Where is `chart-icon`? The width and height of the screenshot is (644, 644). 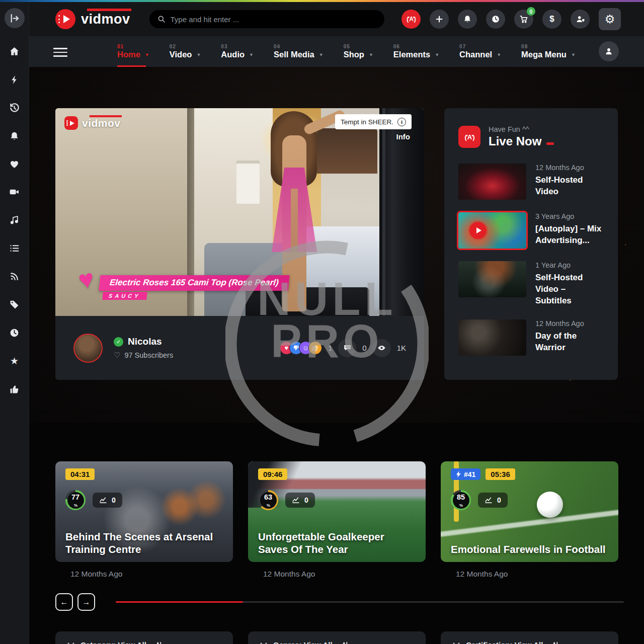
chart-icon is located at coordinates (103, 500).